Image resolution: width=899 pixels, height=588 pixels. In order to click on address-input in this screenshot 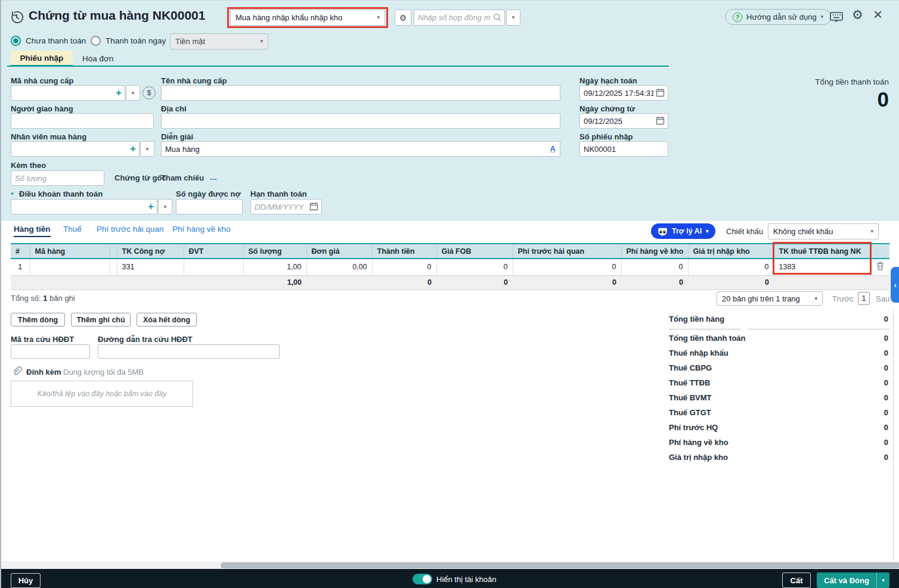, I will do `click(361, 121)`.